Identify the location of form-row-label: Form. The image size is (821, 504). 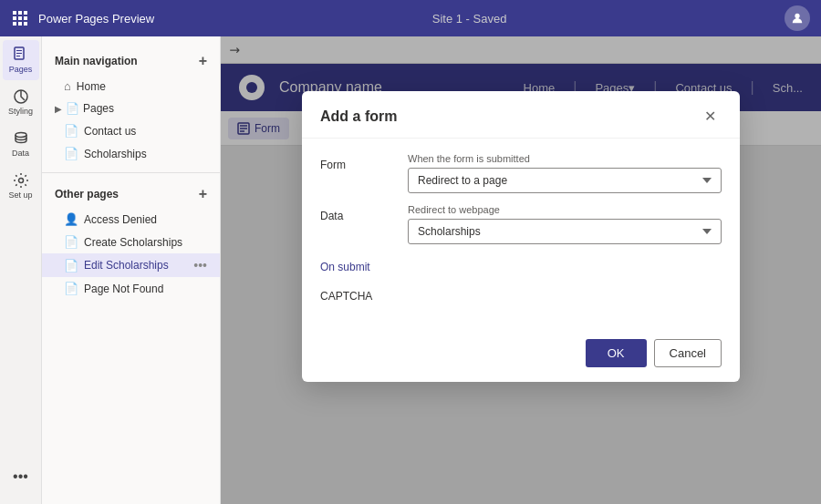
(357, 162).